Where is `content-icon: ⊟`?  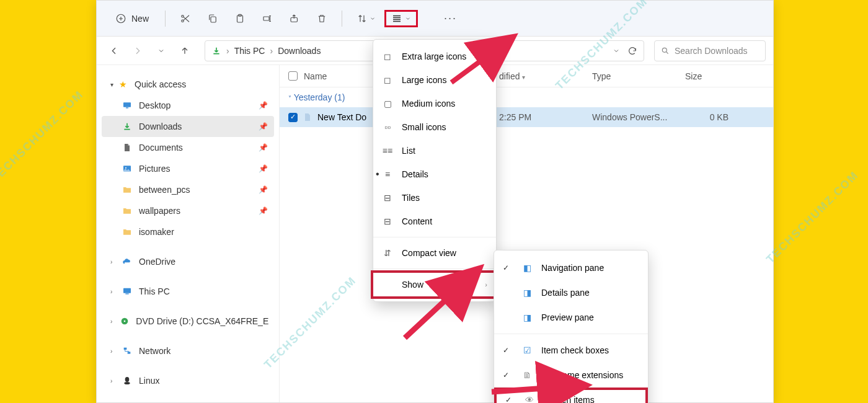 content-icon: ⊟ is located at coordinates (388, 221).